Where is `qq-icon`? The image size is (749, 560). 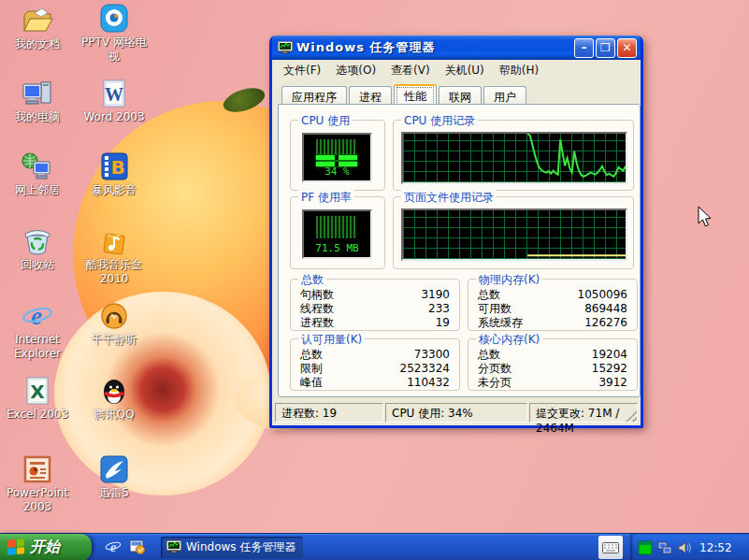 qq-icon is located at coordinates (114, 391).